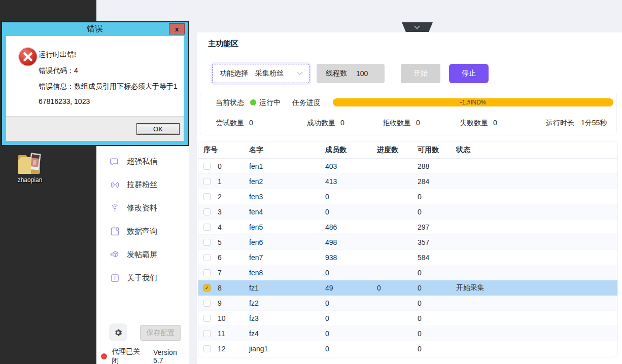 The width and height of the screenshot is (622, 364). What do you see at coordinates (95, 88) in the screenshot?
I see `dialog-content: 运行时出错! 错误代码：4 错误信息：数组成员引用下标必须大于等于1 67816…` at bounding box center [95, 88].